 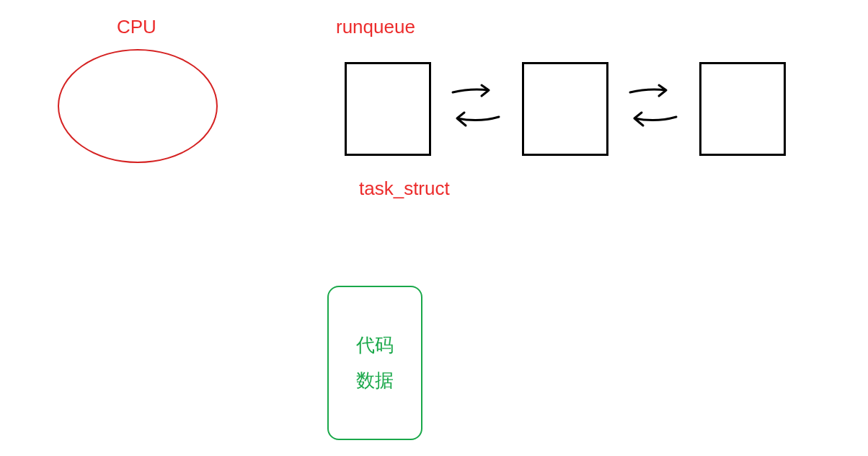 What do you see at coordinates (137, 27) in the screenshot?
I see `cpu-label: CPU` at bounding box center [137, 27].